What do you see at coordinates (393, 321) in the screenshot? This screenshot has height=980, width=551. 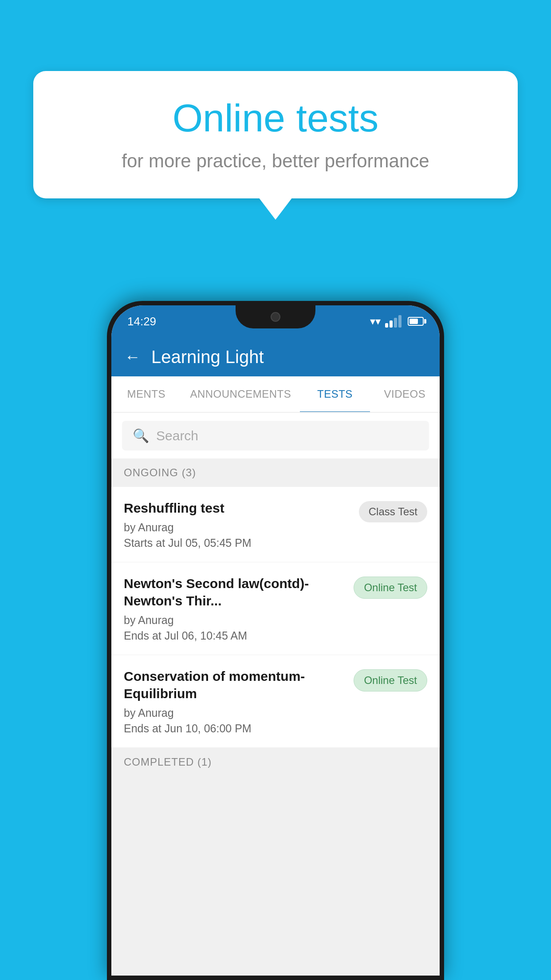 I see `signal-icon` at bounding box center [393, 321].